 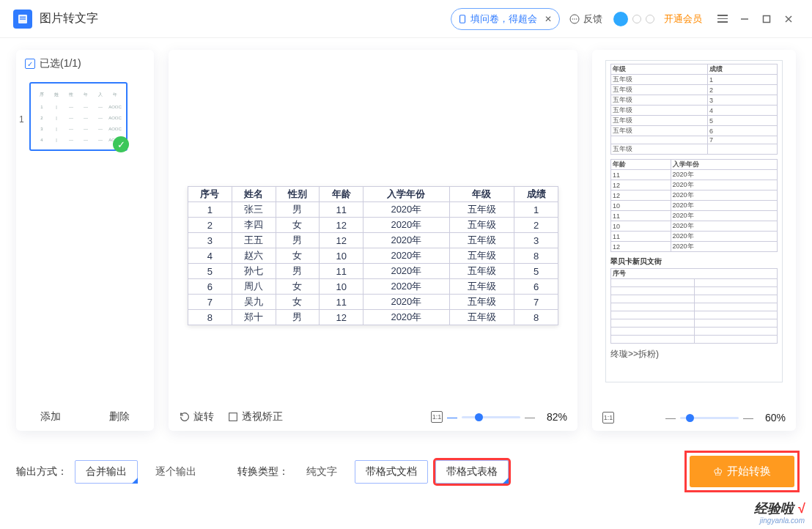 What do you see at coordinates (406, 472) in the screenshot?
I see `footer-controls: 输出方式： 合并输出 逐个输出 转换类型： 纯文字 带格式文档 带格式表格 ♔ …` at bounding box center [406, 472].